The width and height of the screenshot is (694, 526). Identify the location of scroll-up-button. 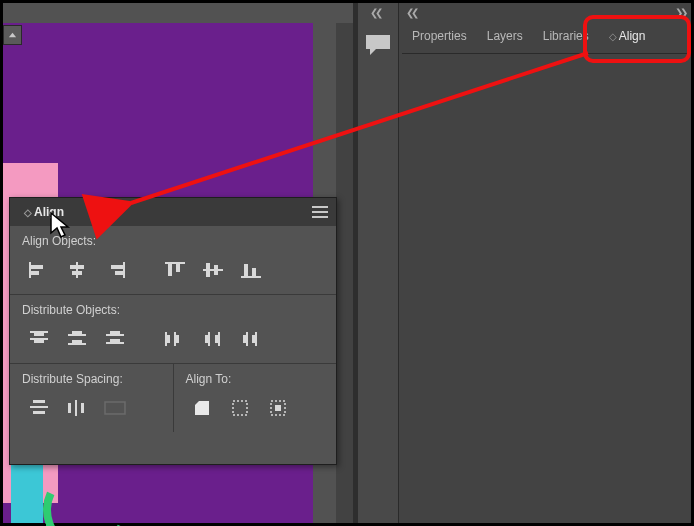
(12, 35).